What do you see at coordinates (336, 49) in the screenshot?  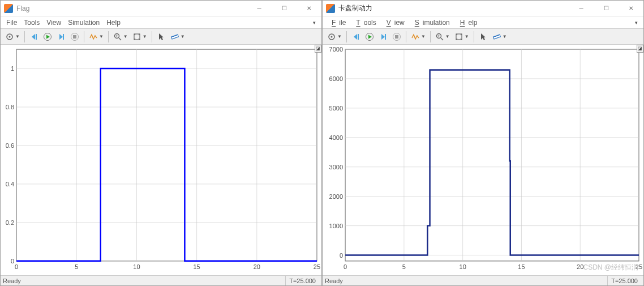 I see `svg-text: 7000` at bounding box center [336, 49].